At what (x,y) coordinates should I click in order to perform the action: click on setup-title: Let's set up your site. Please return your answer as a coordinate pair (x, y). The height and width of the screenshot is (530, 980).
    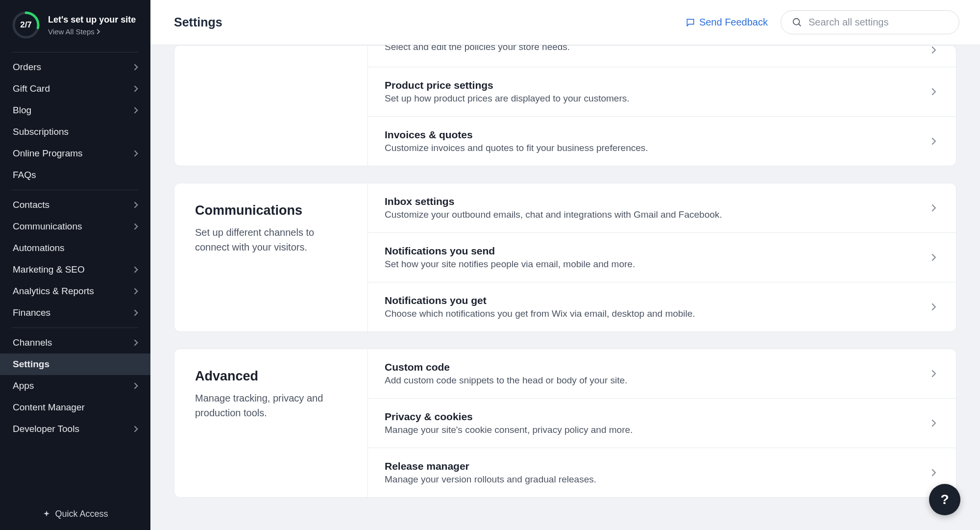
    Looking at the image, I should click on (92, 20).